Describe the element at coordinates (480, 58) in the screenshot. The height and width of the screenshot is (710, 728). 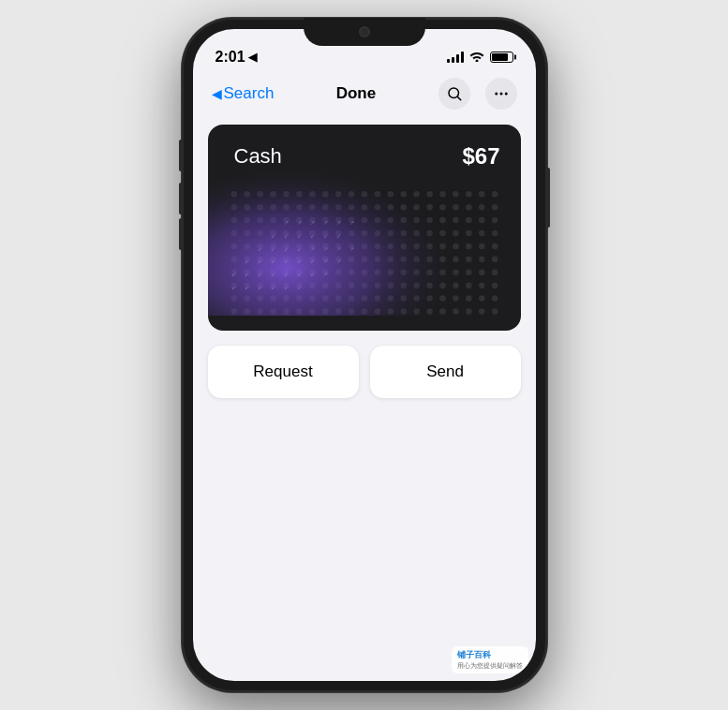
I see `status-icons` at that location.